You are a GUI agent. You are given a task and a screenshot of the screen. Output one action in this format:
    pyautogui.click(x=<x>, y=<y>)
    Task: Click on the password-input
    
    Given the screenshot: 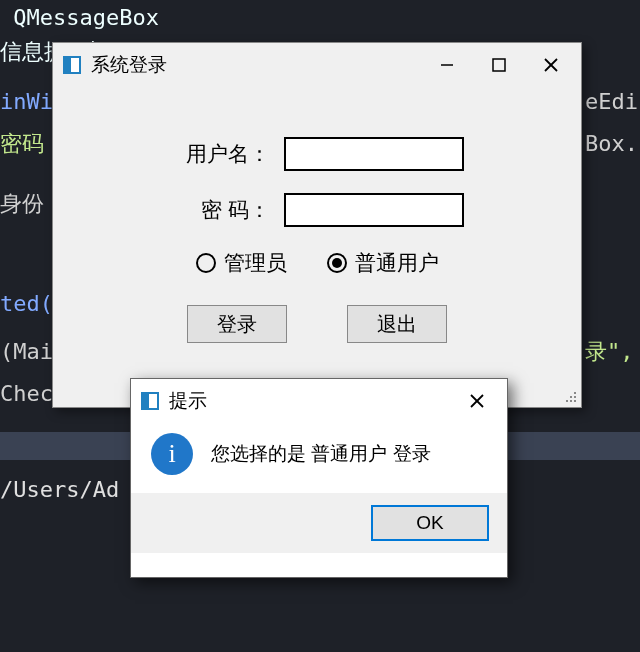 What is the action you would take?
    pyautogui.click(x=374, y=210)
    